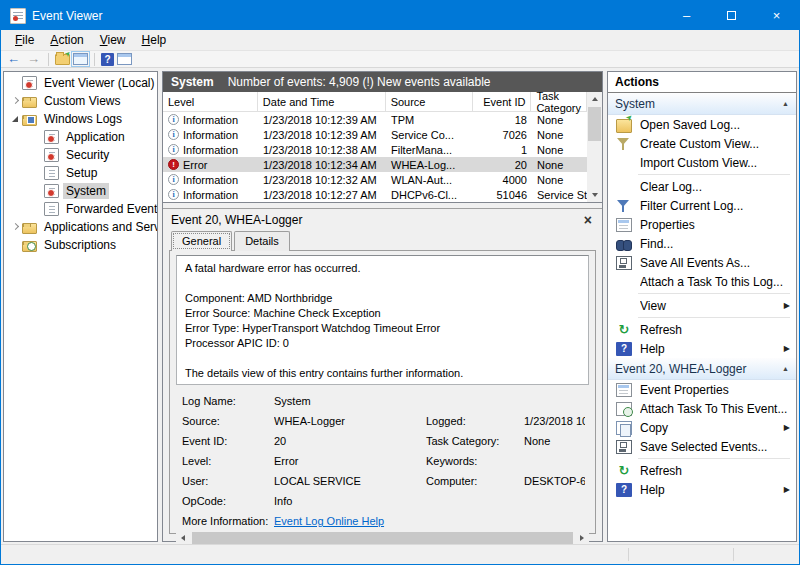 The width and height of the screenshot is (800, 565). I want to click on column-header-task-category: Task Category, so click(559, 102).